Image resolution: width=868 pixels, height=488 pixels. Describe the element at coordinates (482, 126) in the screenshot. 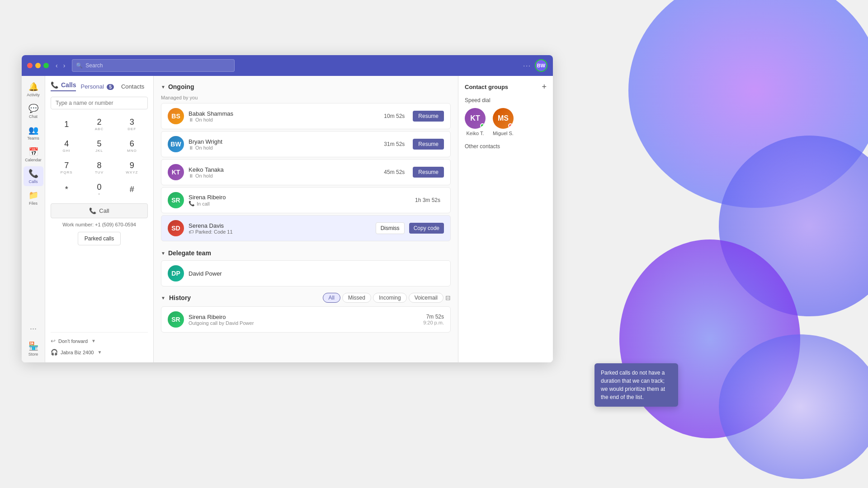

I see `online-status-keiko` at that location.